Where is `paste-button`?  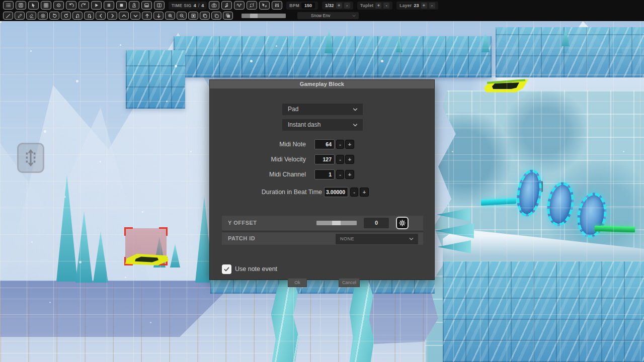
paste-button is located at coordinates (216, 16).